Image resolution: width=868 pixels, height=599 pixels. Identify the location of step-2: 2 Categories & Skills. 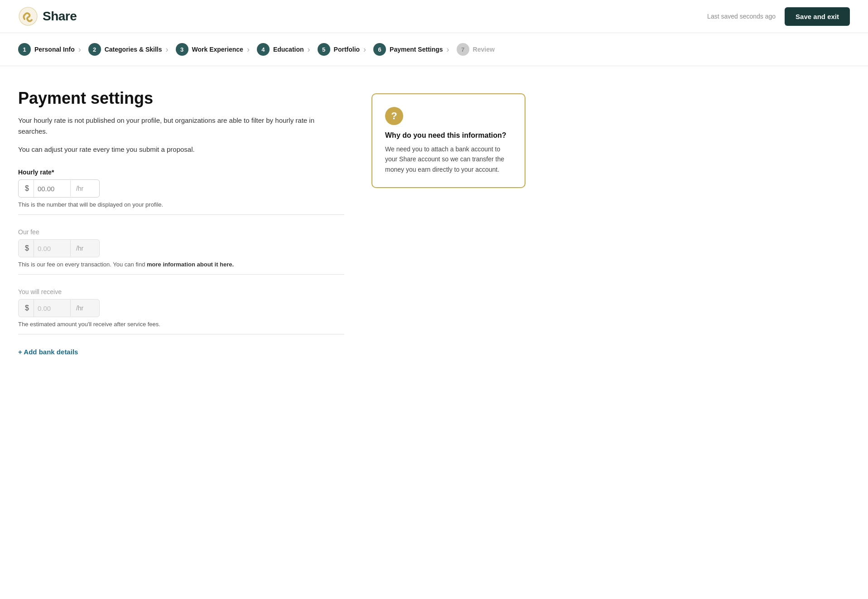
(119, 49).